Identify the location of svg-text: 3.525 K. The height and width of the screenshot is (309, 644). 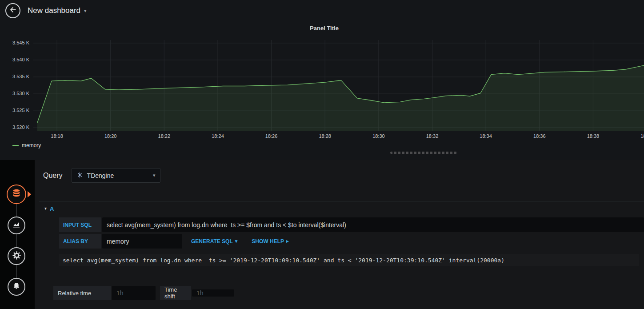
(21, 110).